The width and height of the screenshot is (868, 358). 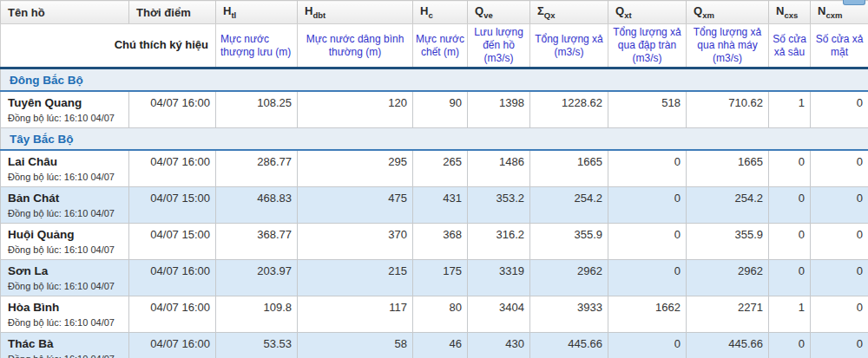 What do you see at coordinates (356, 242) in the screenshot?
I see `cell-hdbt: 370` at bounding box center [356, 242].